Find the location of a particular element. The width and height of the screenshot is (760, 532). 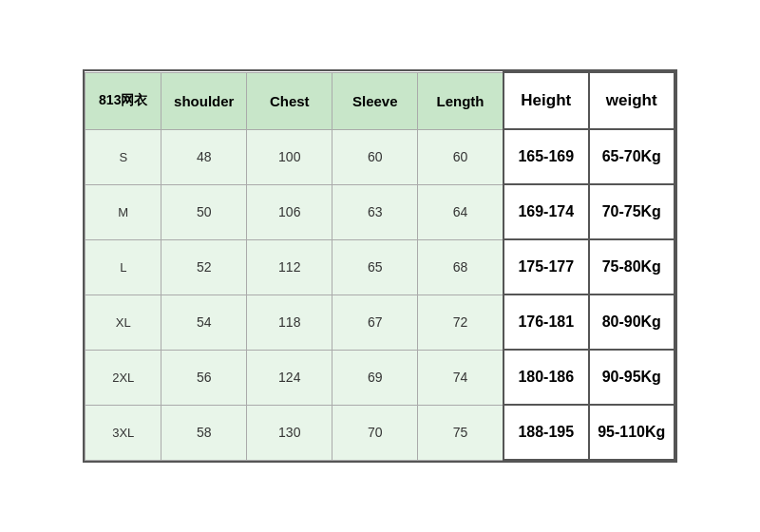

cell-sleeve: 60 is located at coordinates (375, 157).